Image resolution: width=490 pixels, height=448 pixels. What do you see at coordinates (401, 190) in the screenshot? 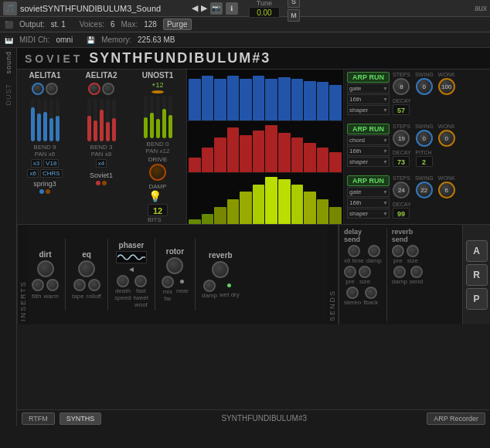
I see `steps-knob-3: 24` at bounding box center [401, 190].